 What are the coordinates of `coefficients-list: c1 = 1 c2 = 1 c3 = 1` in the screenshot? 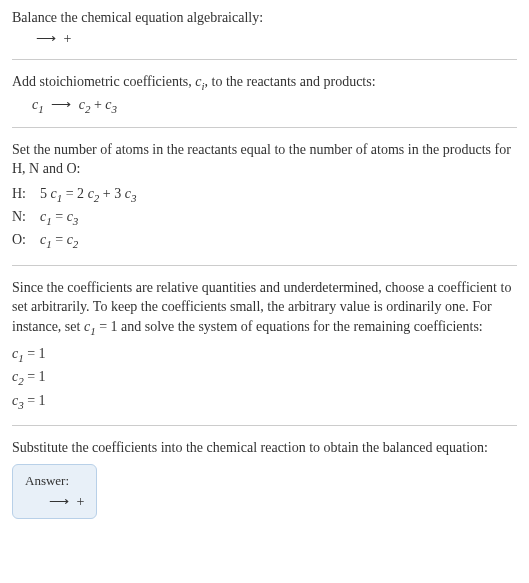 It's located at (264, 378).